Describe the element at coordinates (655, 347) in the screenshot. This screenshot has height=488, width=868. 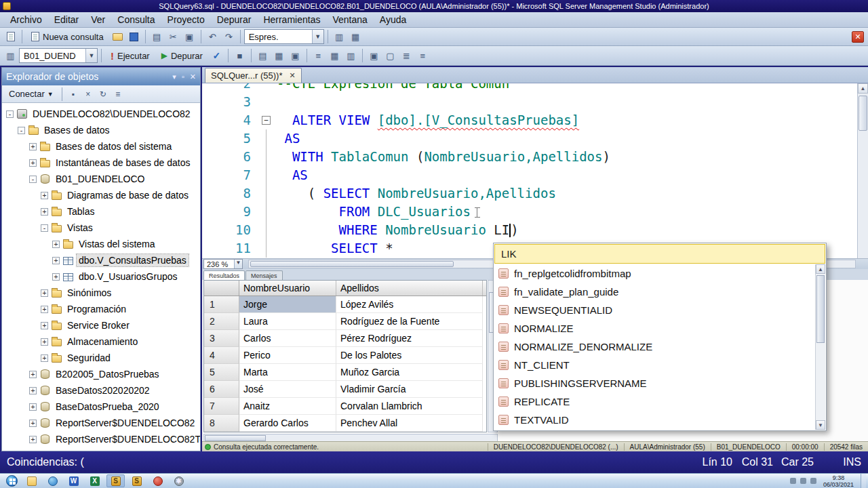
I see `autocomplete-item-normalize-denormalize: NORMALIZE_DENORMALIZE` at that location.